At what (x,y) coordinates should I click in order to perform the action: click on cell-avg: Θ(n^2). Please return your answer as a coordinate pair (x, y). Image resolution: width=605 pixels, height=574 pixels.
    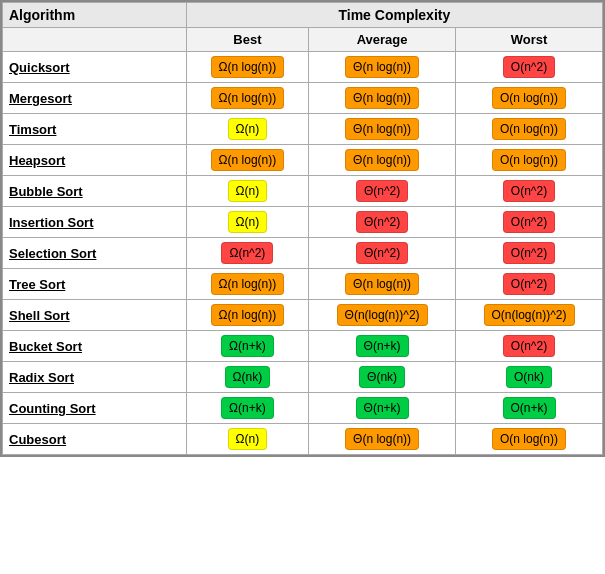
    Looking at the image, I should click on (382, 192).